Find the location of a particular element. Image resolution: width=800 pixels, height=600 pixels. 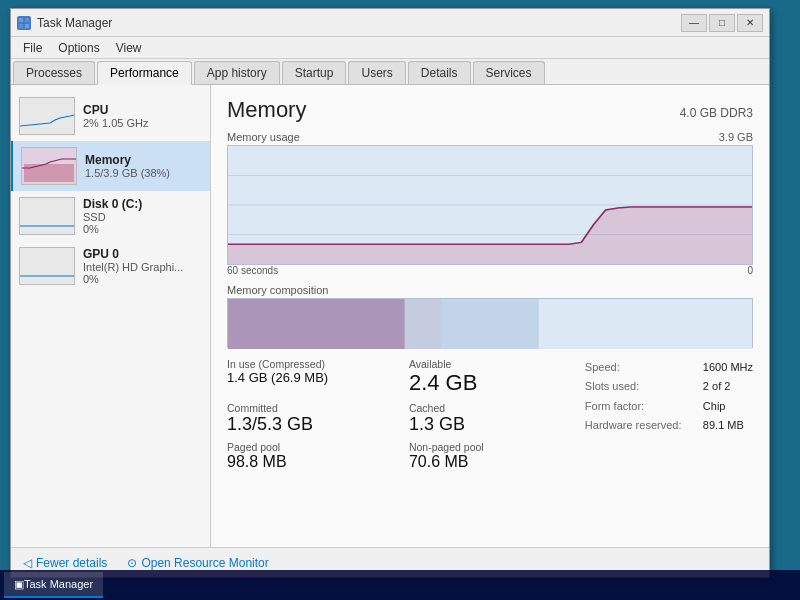

stat-cached: Cached 1.3 GB is located at coordinates (492, 418).